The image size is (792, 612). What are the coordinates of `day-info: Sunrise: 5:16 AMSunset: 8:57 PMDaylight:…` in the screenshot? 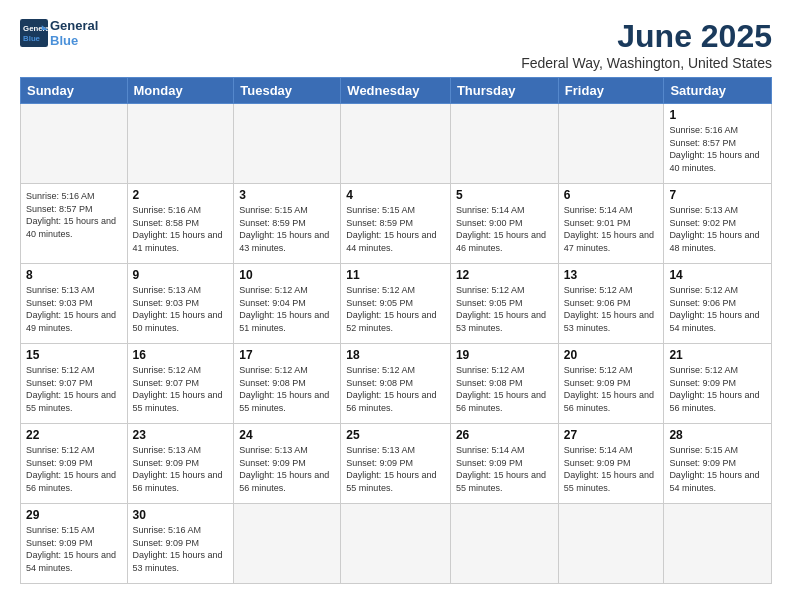 It's located at (718, 149).